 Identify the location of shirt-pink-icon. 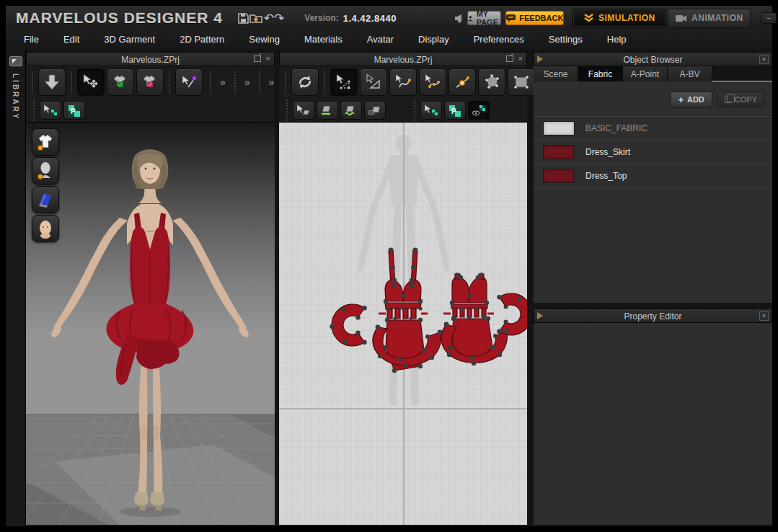
(150, 82).